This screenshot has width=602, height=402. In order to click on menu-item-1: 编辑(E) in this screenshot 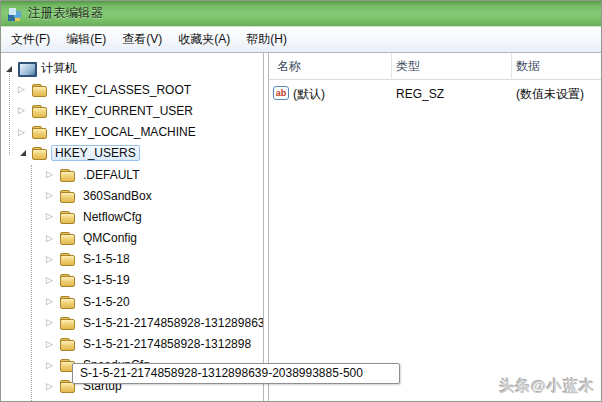, I will do `click(86, 40)`.